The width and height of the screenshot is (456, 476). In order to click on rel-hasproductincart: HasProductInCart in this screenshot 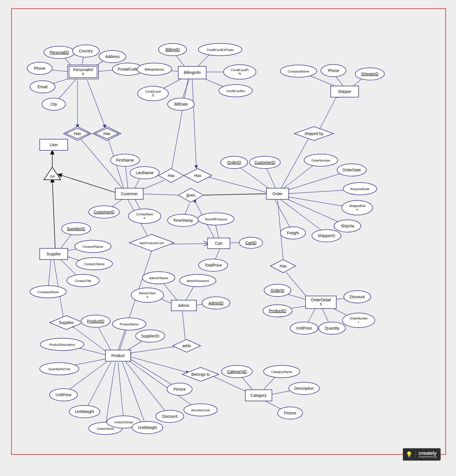, I will do `click(152, 243)`.